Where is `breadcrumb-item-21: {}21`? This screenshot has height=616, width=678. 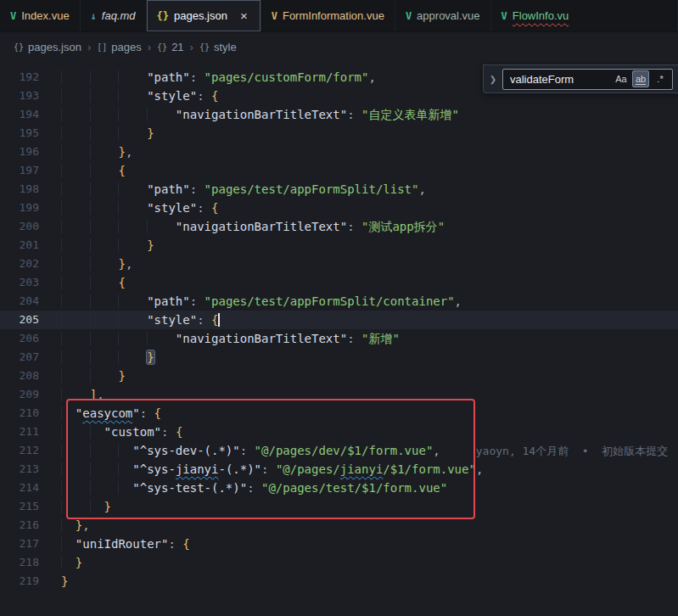
breadcrumb-item-21: {}21 is located at coordinates (171, 48).